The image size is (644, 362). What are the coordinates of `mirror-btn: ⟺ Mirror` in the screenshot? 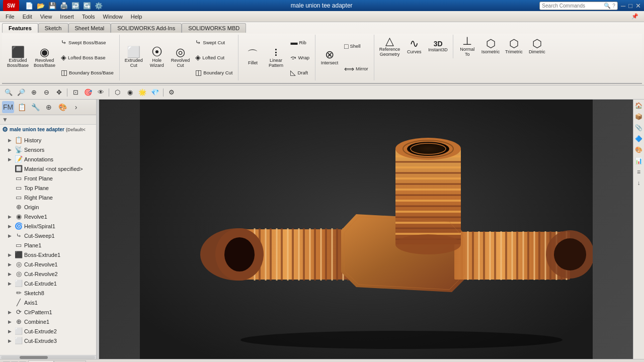 It's located at (356, 69).